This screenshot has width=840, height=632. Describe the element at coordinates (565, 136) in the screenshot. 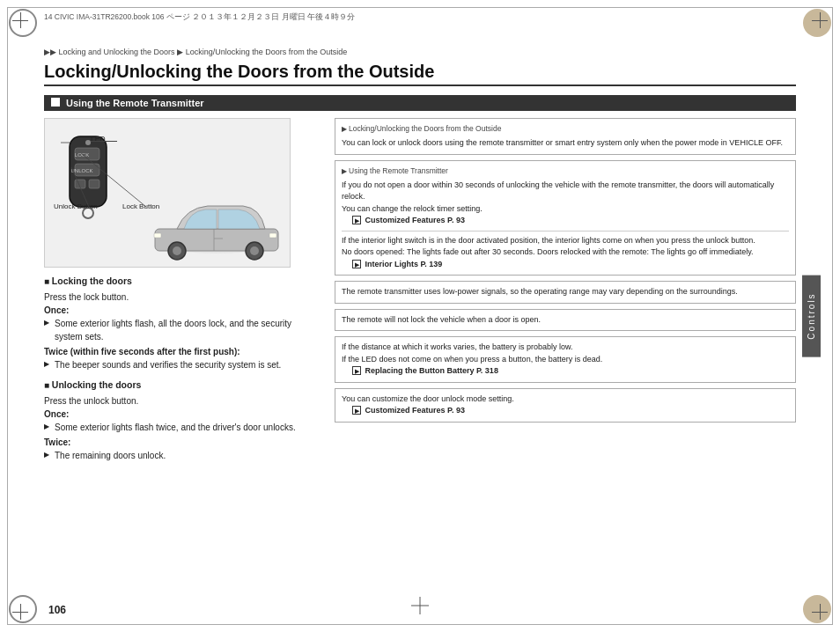

I see `note-box-1: Locking/Unlocking the Doors from the Out…` at that location.